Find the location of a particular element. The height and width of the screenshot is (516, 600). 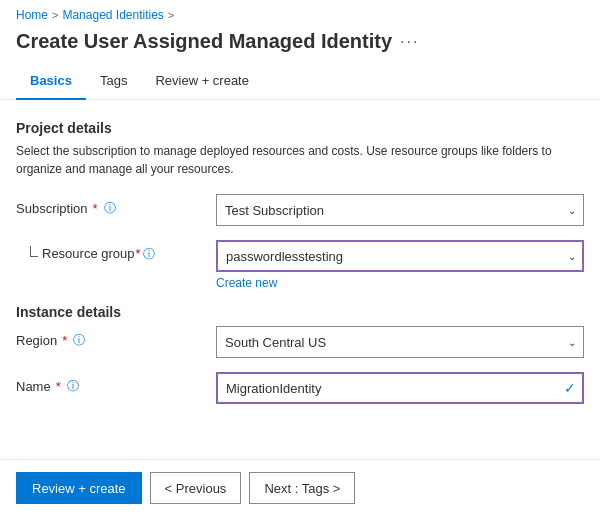

indent-bracket is located at coordinates (27, 252).